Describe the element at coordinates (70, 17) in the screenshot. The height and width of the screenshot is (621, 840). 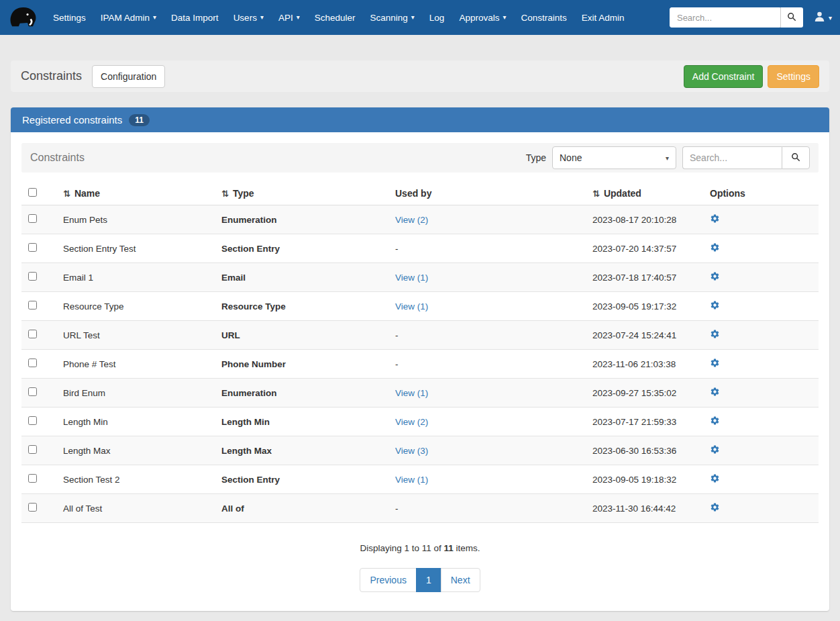
I see `nav-item-label: Settings` at that location.